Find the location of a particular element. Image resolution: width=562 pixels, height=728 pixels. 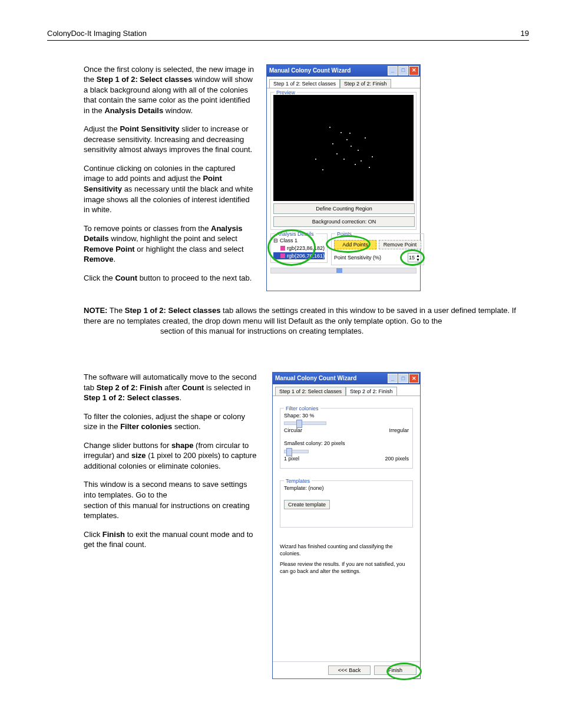

para: Once the first colony is selected, the n… is located at coordinates (169, 90).